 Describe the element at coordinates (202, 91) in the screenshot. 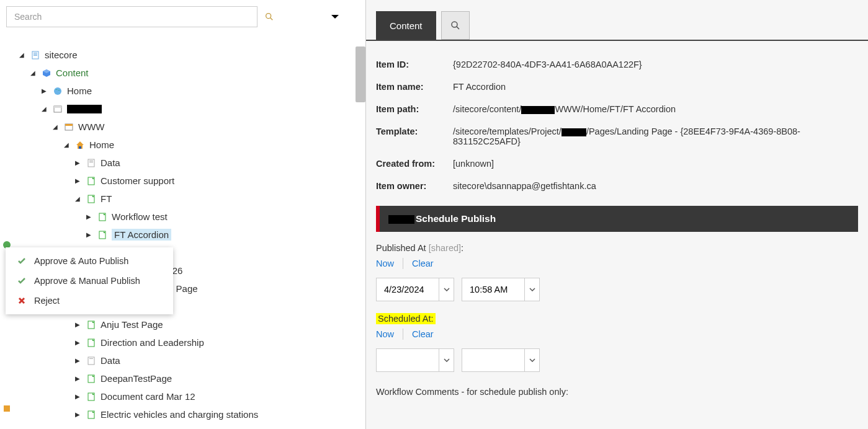

I see `tree-node-home: ▶ Home` at that location.